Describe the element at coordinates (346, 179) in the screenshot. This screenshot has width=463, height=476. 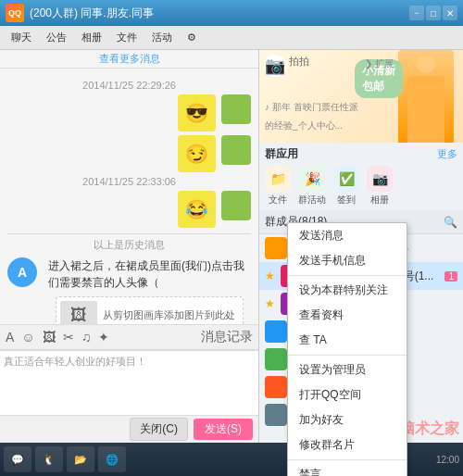
I see `signin-icon: ✅` at that location.